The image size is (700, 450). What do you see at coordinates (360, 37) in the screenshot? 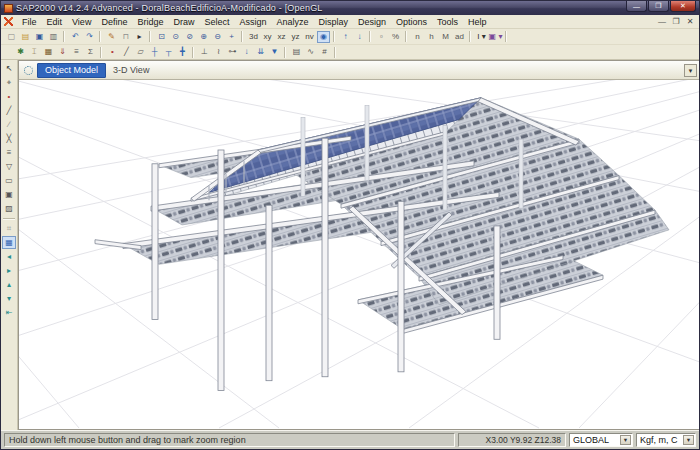
I see `move-down-in-list-icon: ↓` at bounding box center [360, 37].